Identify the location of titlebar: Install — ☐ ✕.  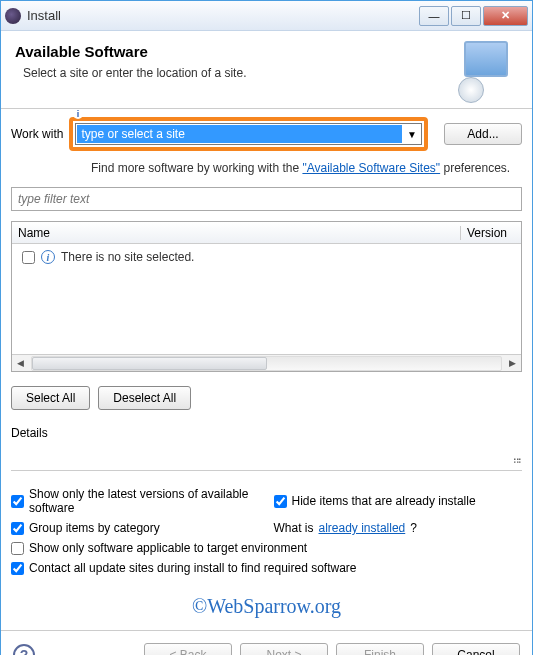
(266, 16).